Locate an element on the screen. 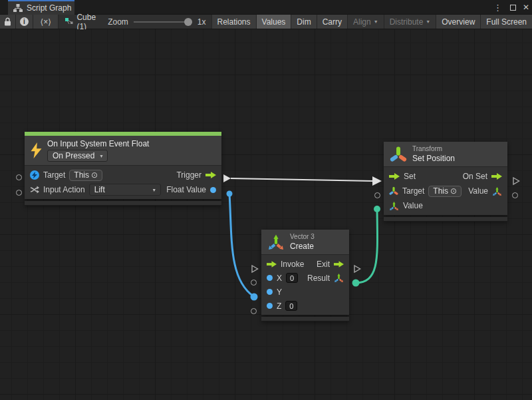 This screenshot has width=532, height=400. node-title: On Input System Event Float is located at coordinates (98, 144).